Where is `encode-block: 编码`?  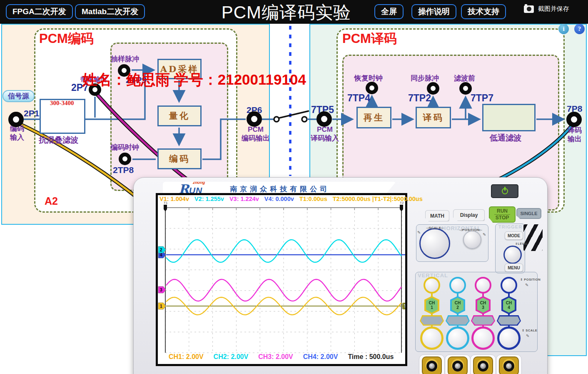
encode-block: 编码 is located at coordinates (179, 159).